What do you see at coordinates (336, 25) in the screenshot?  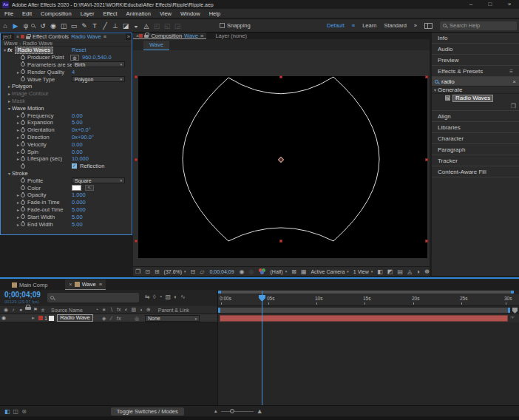 I see `workspace-default: Default` at bounding box center [336, 25].